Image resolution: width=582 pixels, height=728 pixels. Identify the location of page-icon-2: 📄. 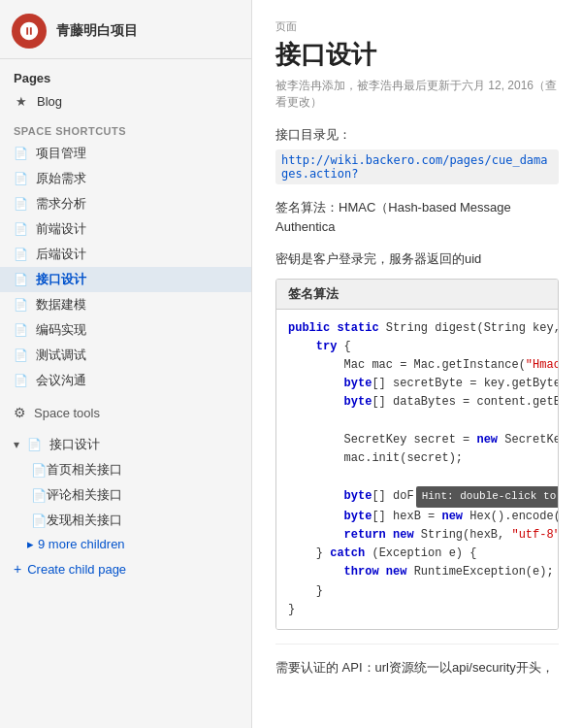
(21, 204).